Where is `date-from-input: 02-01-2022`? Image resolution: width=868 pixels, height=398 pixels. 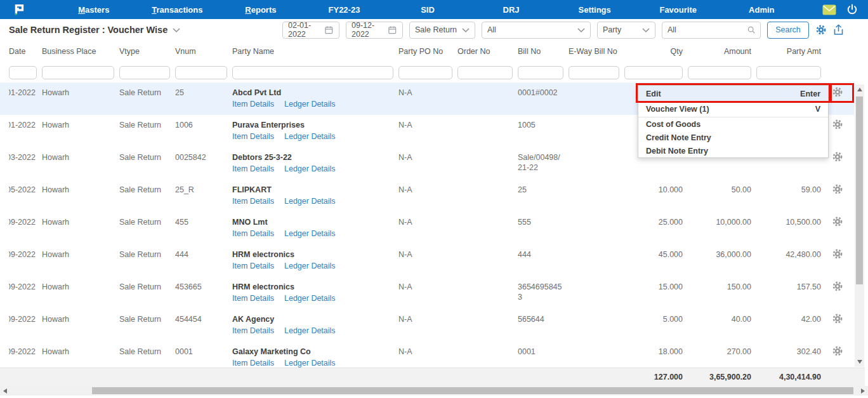
date-from-input: 02-01-2022 is located at coordinates (311, 30).